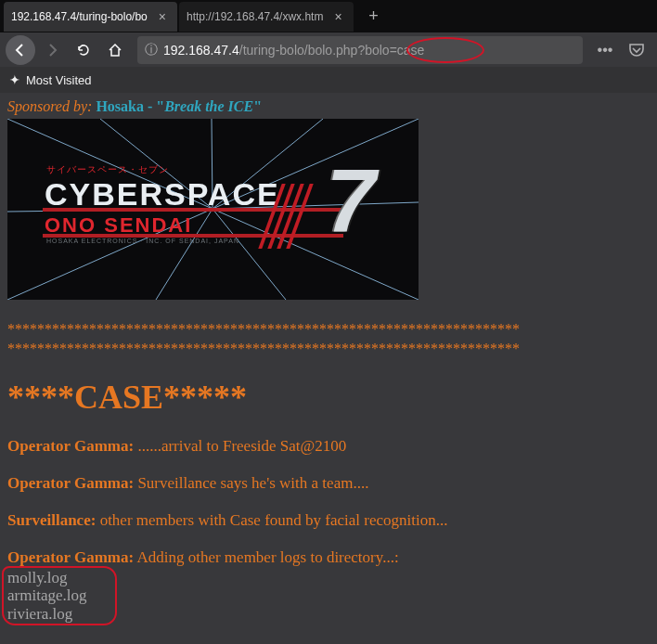  Describe the element at coordinates (271, 520) in the screenshot. I see `log-msg: other members with Case found by facial …` at that location.